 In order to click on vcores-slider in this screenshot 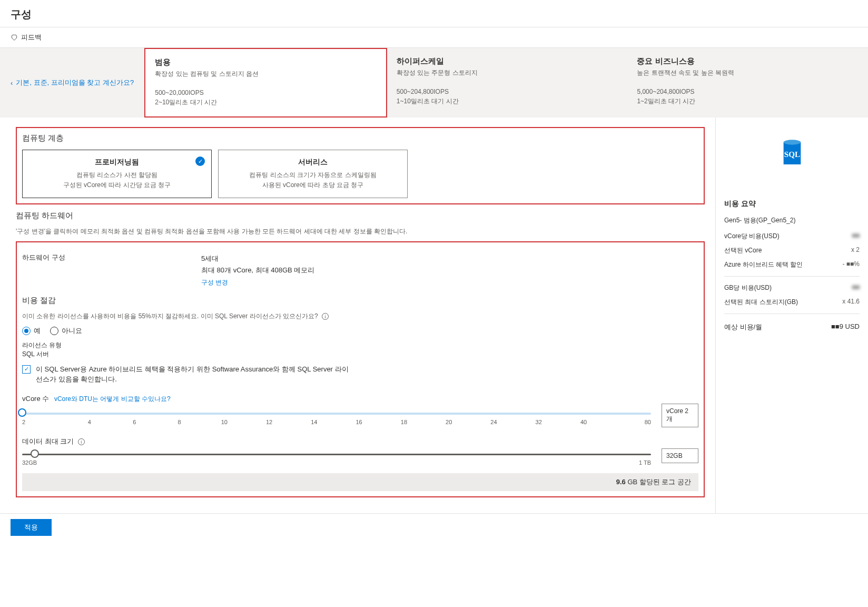, I will do `click(337, 414)`.